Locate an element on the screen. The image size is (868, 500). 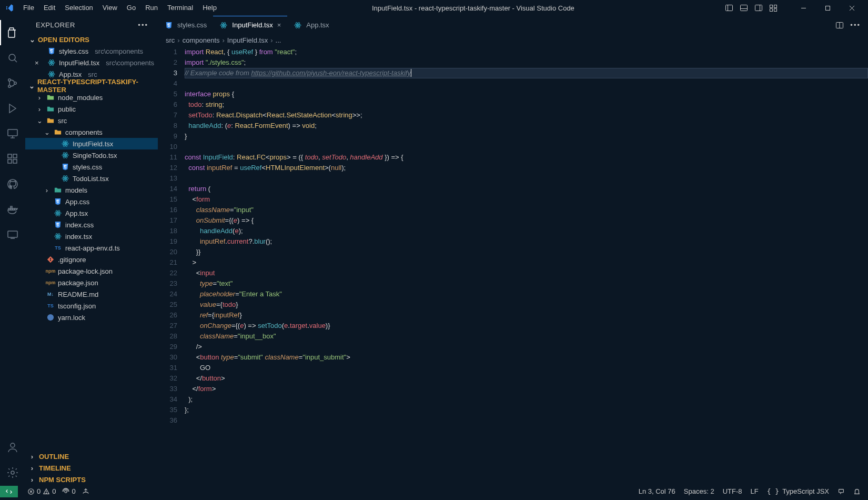
folder-item: ›node_modules is located at coordinates (92, 97).